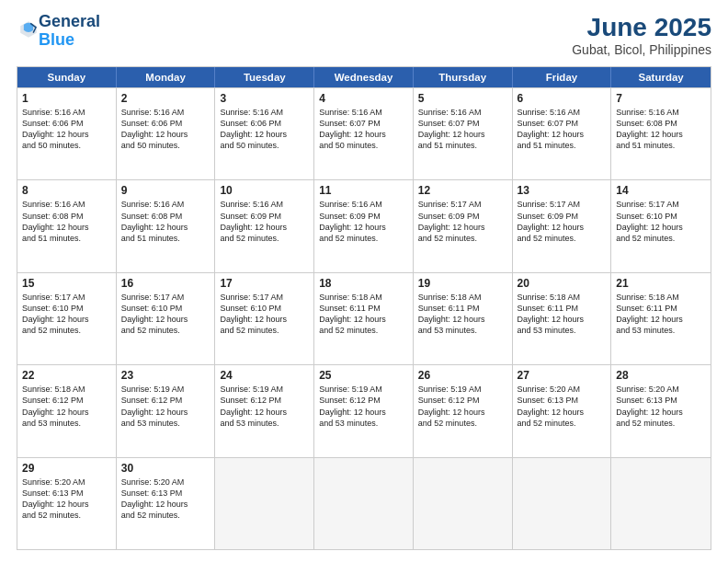 Image resolution: width=728 pixels, height=563 pixels. I want to click on header-sunday: Sunday, so click(67, 77).